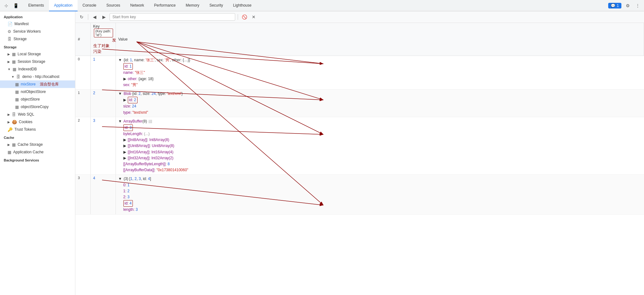  What do you see at coordinates (216, 6) in the screenshot?
I see `tab-security: Security` at bounding box center [216, 6].